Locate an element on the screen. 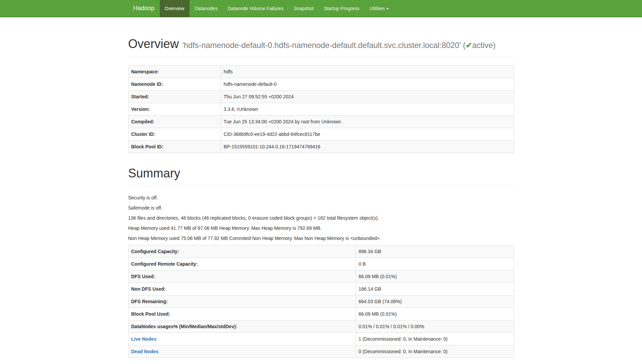 This screenshot has height=364, width=642. row-label: Started: is located at coordinates (175, 97).